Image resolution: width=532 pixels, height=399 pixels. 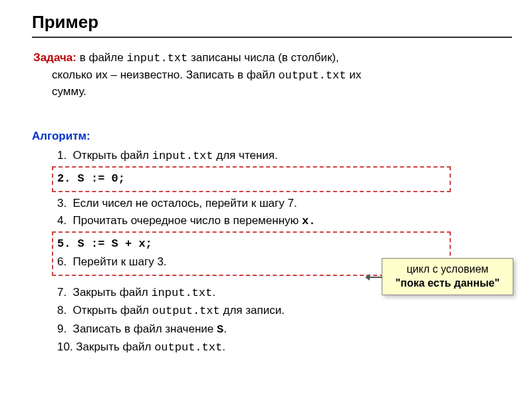 What do you see at coordinates (448, 277) in the screenshot?
I see `callout-box: цикл с условием "пока есть данные"` at bounding box center [448, 277].